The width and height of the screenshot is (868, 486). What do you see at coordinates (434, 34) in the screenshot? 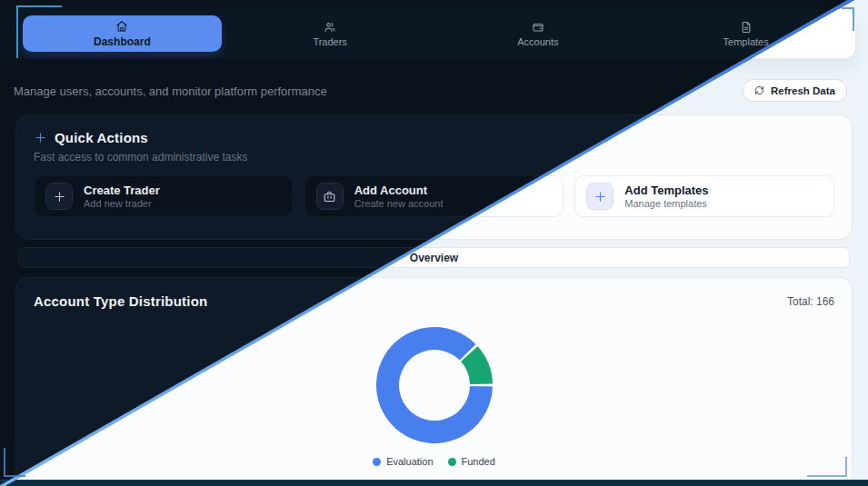
I see `top-navigation: Dashboard Traders Accounts Templates` at bounding box center [434, 34].